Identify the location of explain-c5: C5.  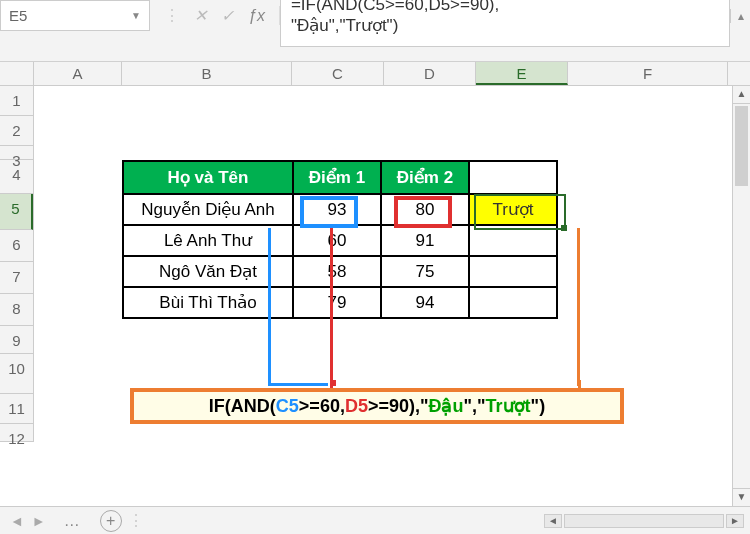
(288, 406).